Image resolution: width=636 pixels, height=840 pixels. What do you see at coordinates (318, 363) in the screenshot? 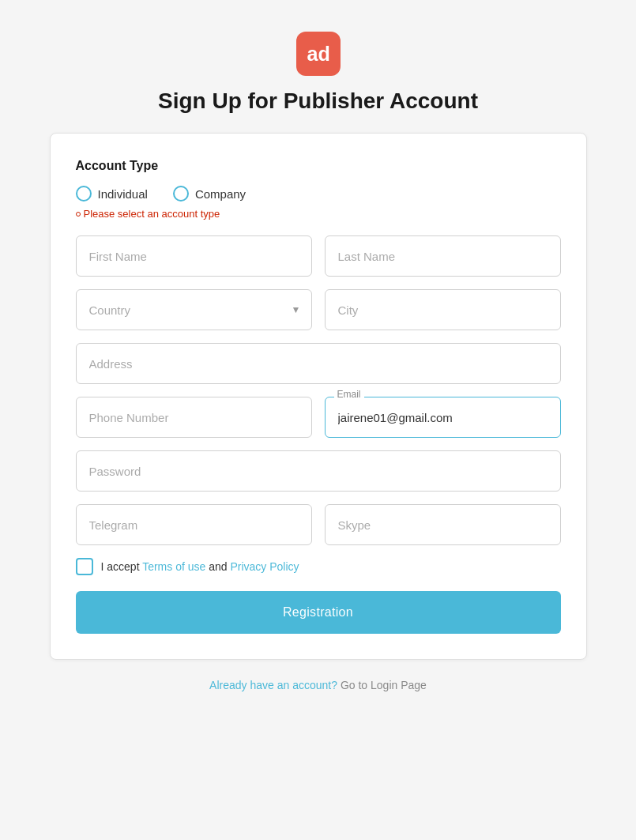
I see `address-input` at bounding box center [318, 363].